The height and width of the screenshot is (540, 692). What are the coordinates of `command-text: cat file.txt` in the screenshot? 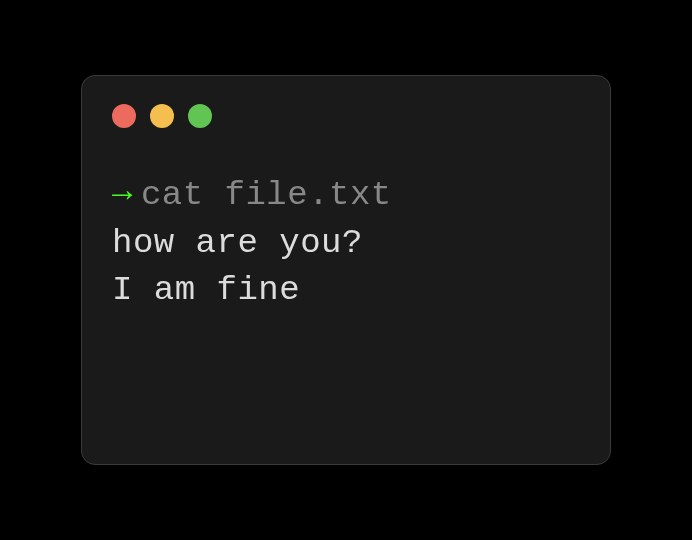 It's located at (266, 195).